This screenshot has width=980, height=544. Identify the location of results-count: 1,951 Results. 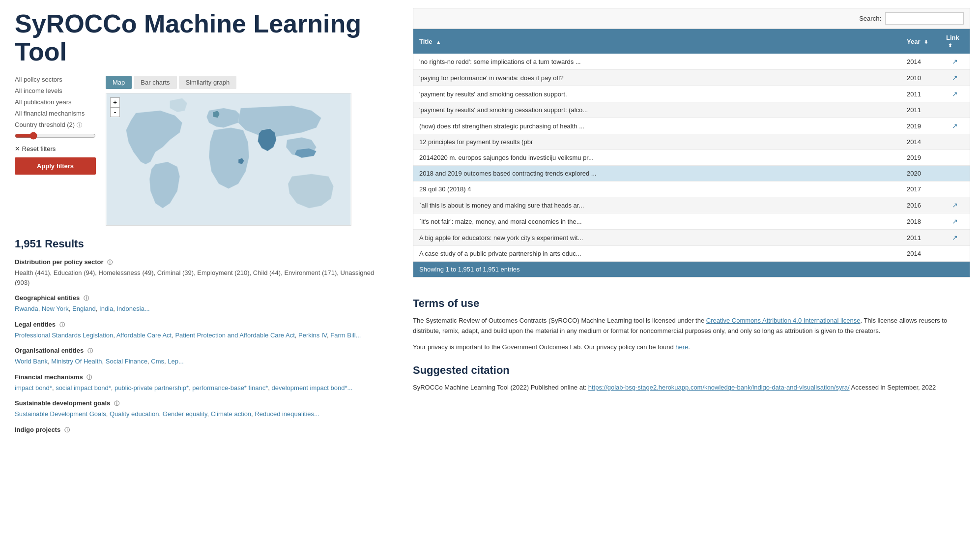
(202, 244).